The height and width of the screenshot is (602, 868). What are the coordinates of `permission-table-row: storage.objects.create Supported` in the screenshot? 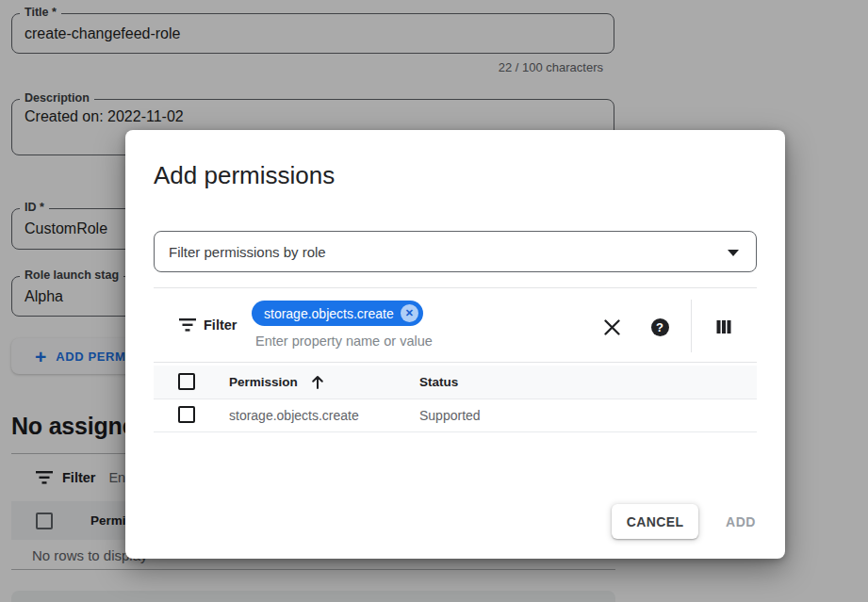 It's located at (455, 416).